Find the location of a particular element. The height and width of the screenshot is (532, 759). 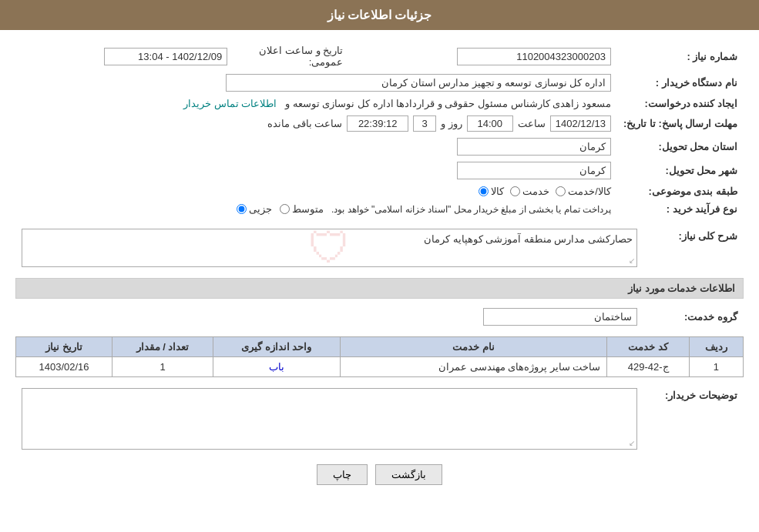

header-title: جزئیات اطلاعات نیاز is located at coordinates (380, 15).